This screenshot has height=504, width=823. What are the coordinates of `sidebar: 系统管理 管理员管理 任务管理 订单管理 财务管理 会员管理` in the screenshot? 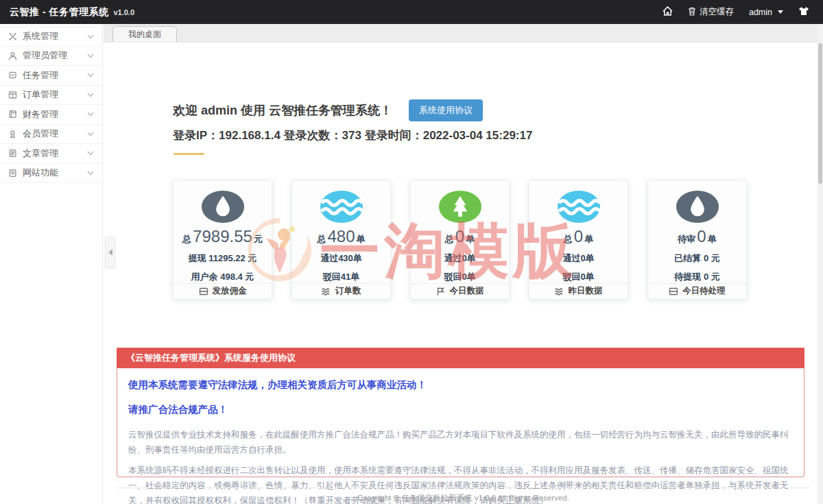 It's located at (51, 264).